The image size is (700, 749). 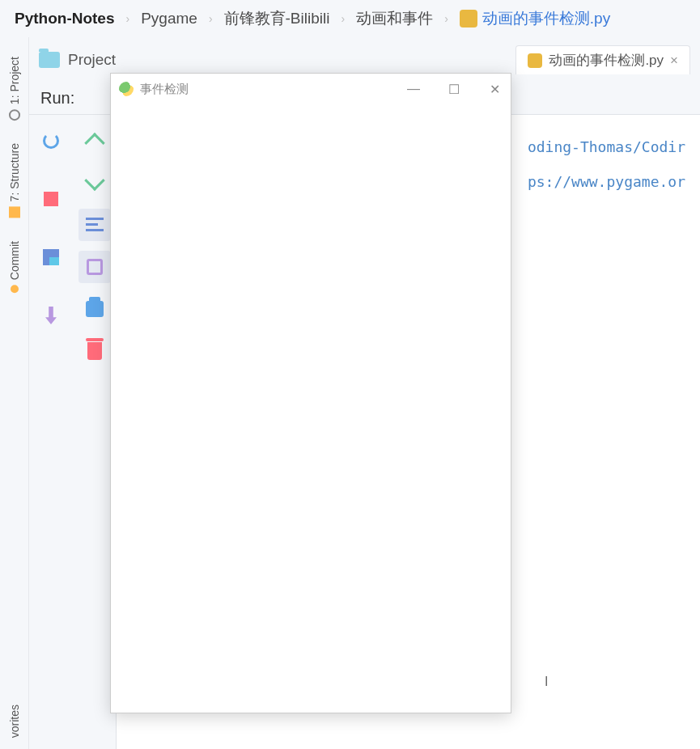 I want to click on pin-icon, so click(x=51, y=315).